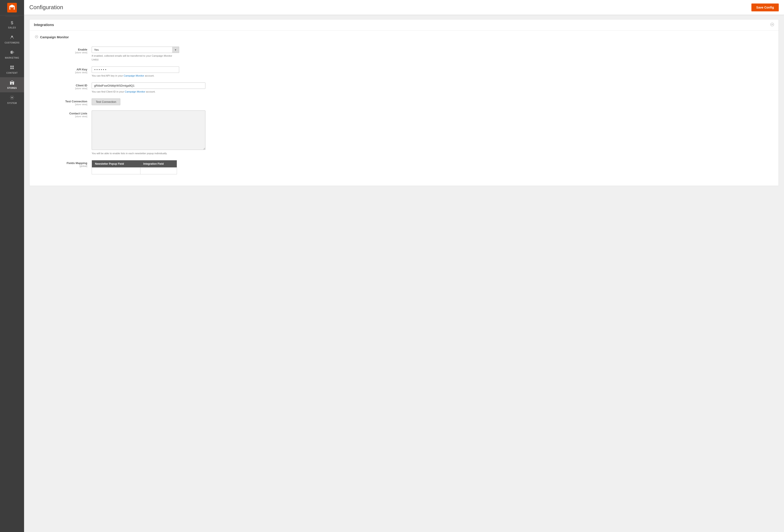 The width and height of the screenshot is (784, 532). What do you see at coordinates (12, 58) in the screenshot?
I see `sidebar-item-marketing-label: MARKETING` at bounding box center [12, 58].